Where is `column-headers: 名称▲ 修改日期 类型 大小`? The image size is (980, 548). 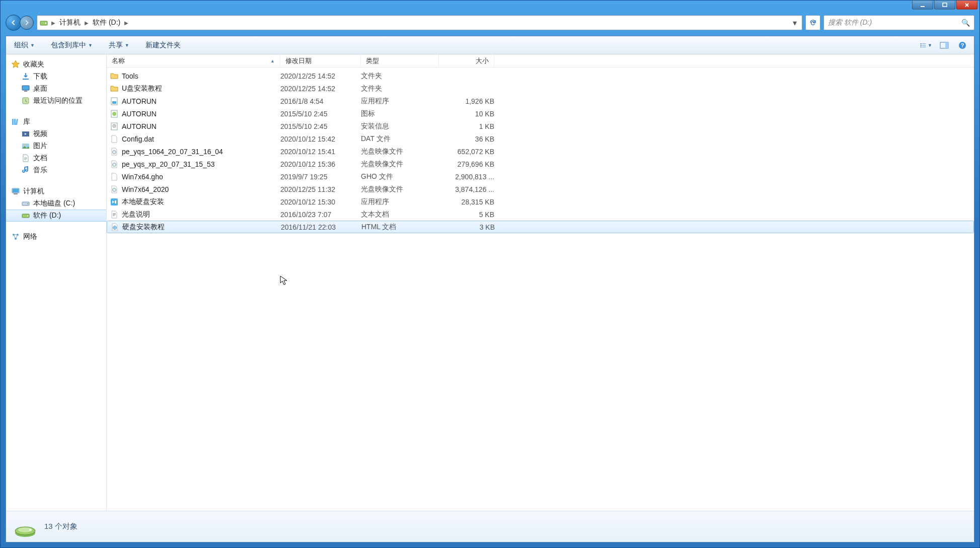 column-headers: 名称▲ 修改日期 类型 大小 is located at coordinates (541, 61).